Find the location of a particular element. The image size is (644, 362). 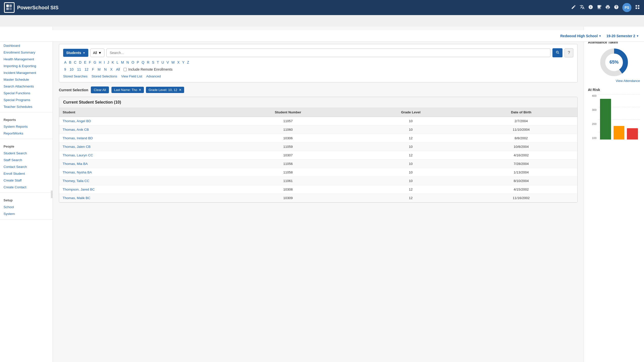

alpha-link-K: K is located at coordinates (113, 62).